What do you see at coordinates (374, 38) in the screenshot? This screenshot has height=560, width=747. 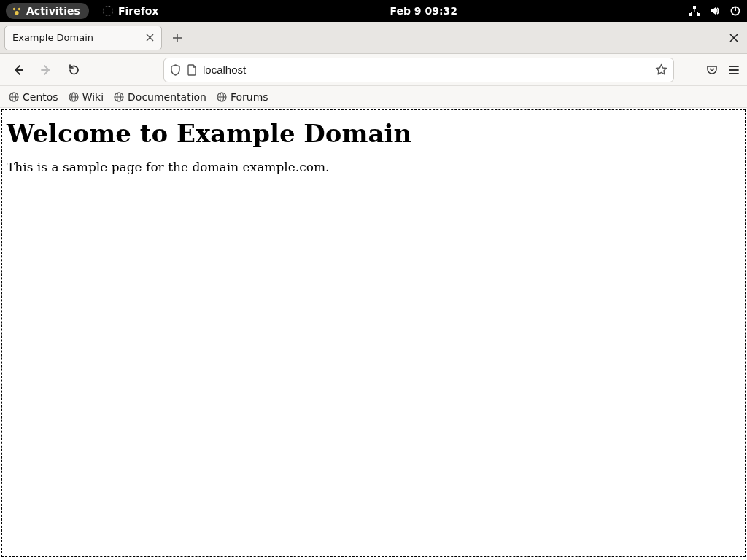 I see `browser-tab-bar: Example Domain` at bounding box center [374, 38].